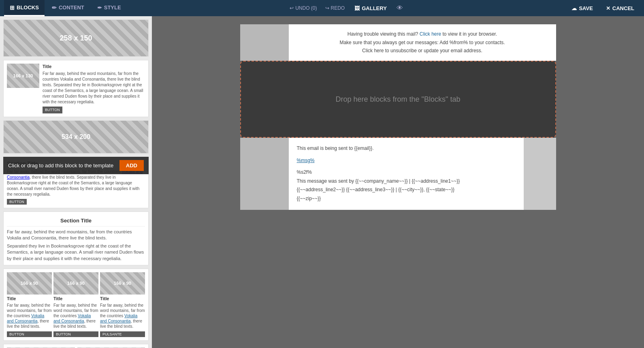 Image resolution: width=644 pixels, height=348 pixels. Describe the element at coordinates (398, 43) in the screenshot. I see `email-header: Having trouble viewing this mail? Click …` at that location.